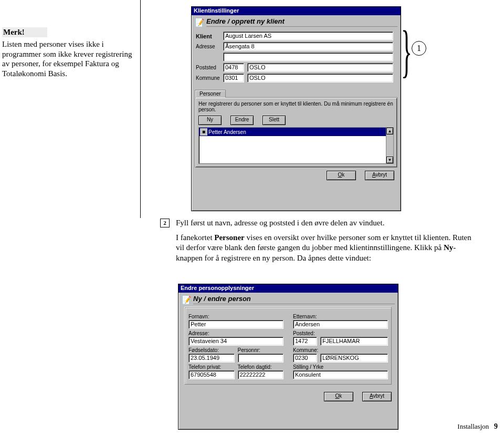 This screenshot has height=435, width=504. Describe the element at coordinates (308, 46) in the screenshot. I see `adresse-input: Åsengata 8` at that location.